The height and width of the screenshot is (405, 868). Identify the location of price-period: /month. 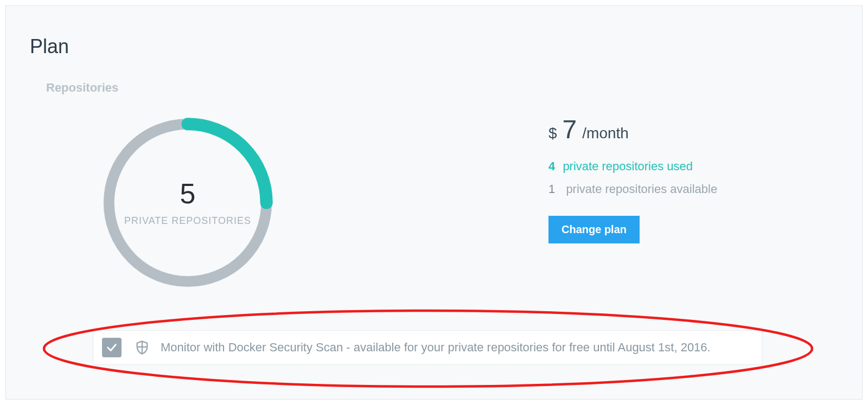
(605, 133).